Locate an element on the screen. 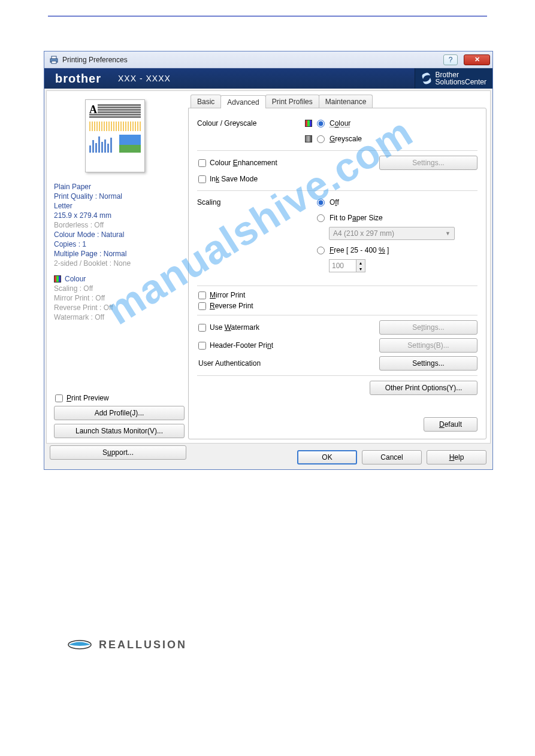 The width and height of the screenshot is (535, 756). fit-paper-size-dropdown: A4 (210 x 297 mm) is located at coordinates (392, 233).